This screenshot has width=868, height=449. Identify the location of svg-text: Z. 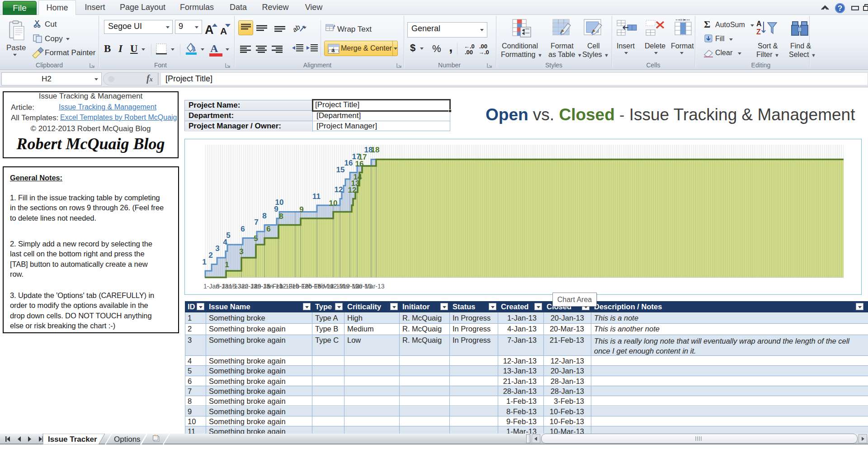
(759, 32).